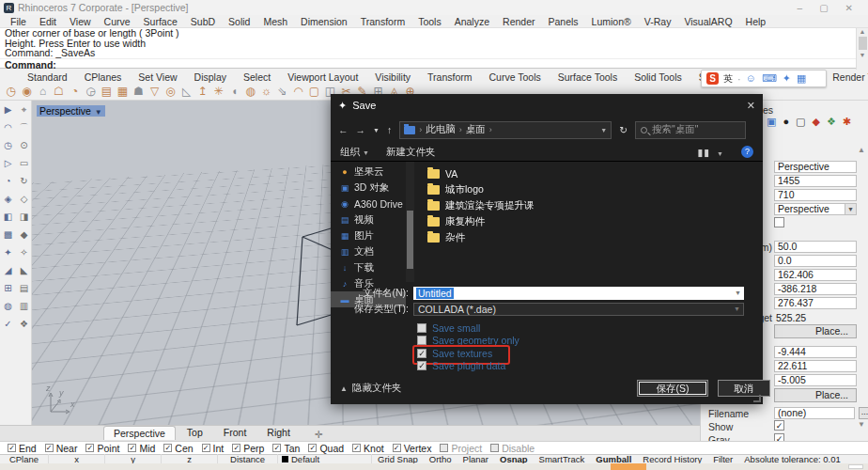  Describe the element at coordinates (24, 252) in the screenshot. I see `tool-icon: ✧` at that location.